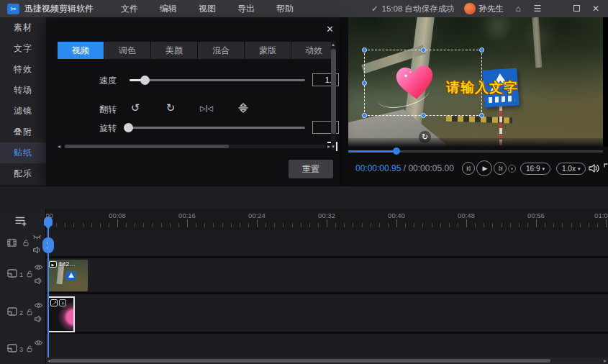 The width and height of the screenshot is (608, 364). I want to click on panel-hscrollbar, so click(195, 147).